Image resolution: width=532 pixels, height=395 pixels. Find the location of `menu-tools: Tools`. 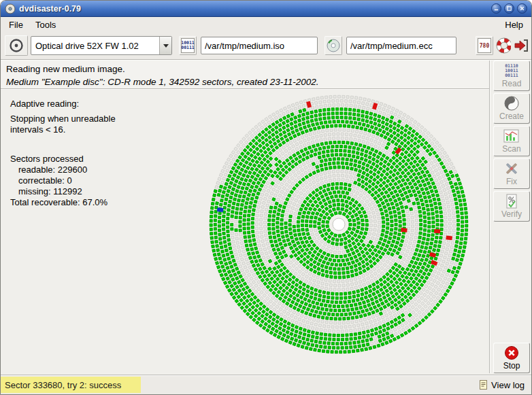

menu-tools: Tools is located at coordinates (46, 24).